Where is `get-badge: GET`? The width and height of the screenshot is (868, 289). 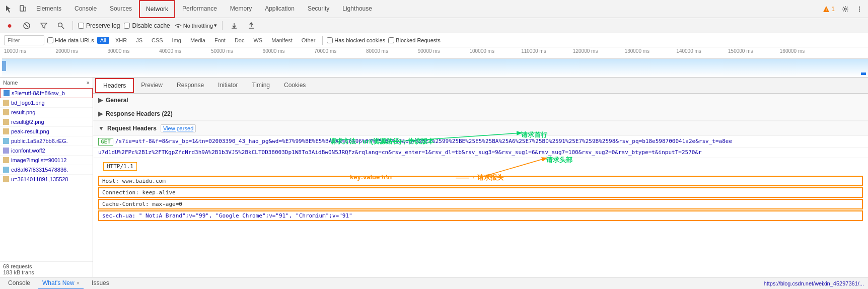 get-badge: GET is located at coordinates (106, 142).